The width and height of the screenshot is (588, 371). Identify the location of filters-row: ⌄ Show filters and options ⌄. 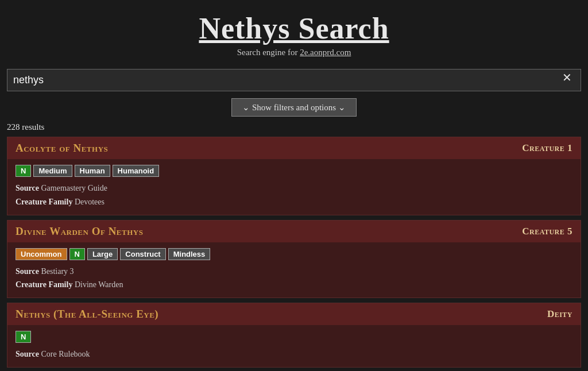
(294, 107).